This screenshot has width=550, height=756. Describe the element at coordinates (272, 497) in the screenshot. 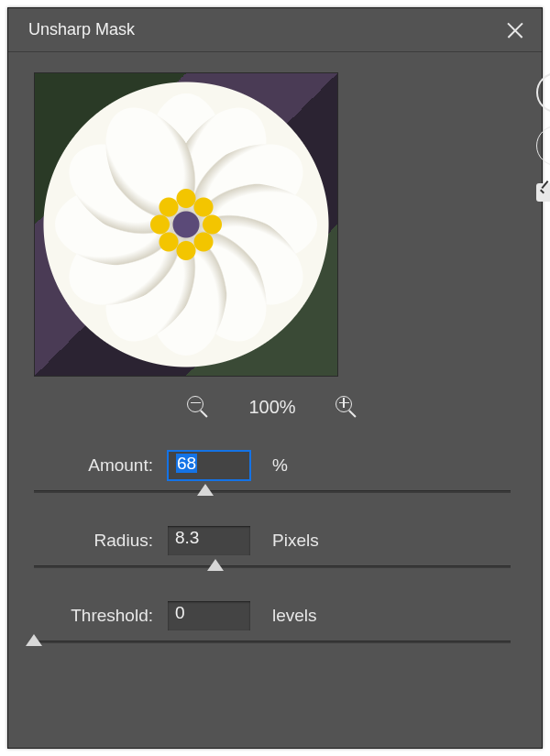

I see `amount-slider` at that location.